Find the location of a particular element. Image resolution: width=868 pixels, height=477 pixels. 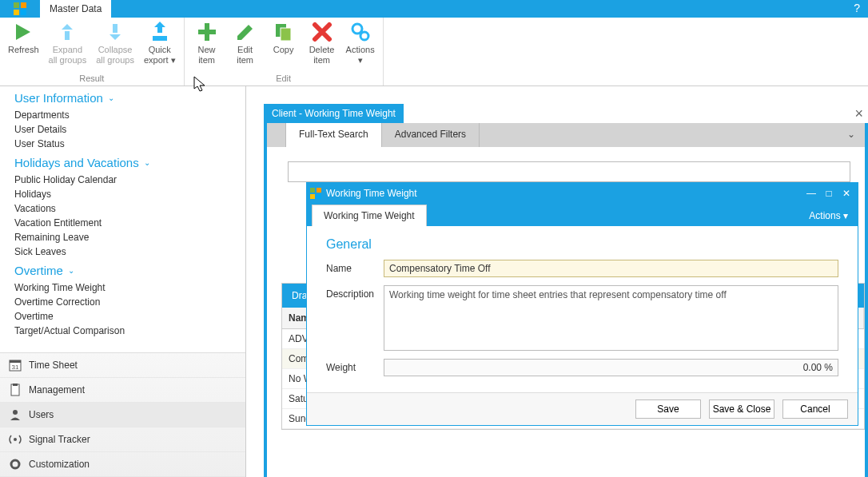

clipboard-icon is located at coordinates (15, 390).